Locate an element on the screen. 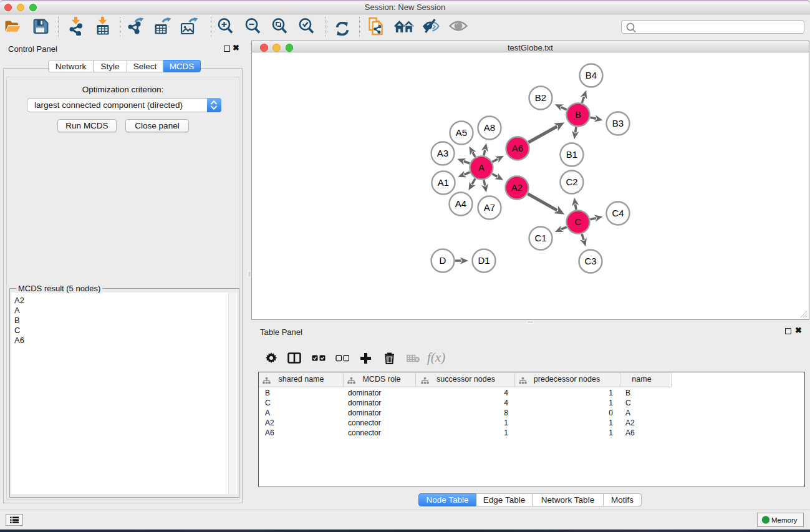  svg-text: A8 is located at coordinates (489, 127).